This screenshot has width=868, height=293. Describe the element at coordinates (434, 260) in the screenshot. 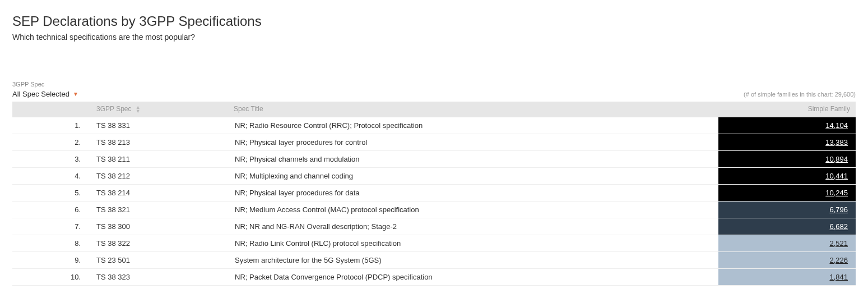

I see `table-row: 9.TS 23 501System architecture for the 5…` at that location.